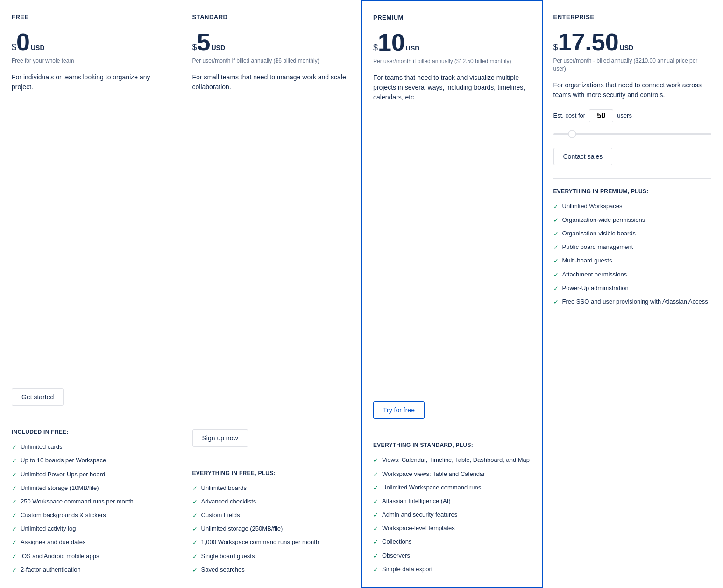 Image resolution: width=723 pixels, height=588 pixels. I want to click on cta-button-free: Get started, so click(37, 397).